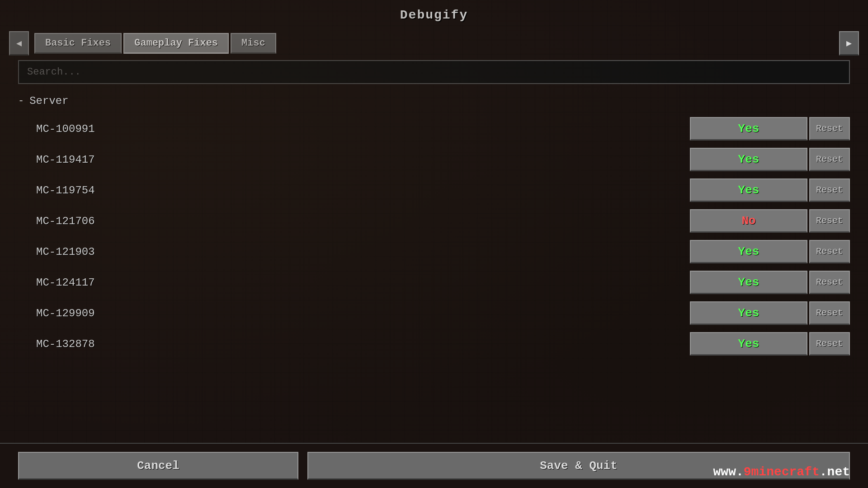 The height and width of the screenshot is (488, 868). I want to click on table-row: MC-121706 No Reset, so click(434, 221).